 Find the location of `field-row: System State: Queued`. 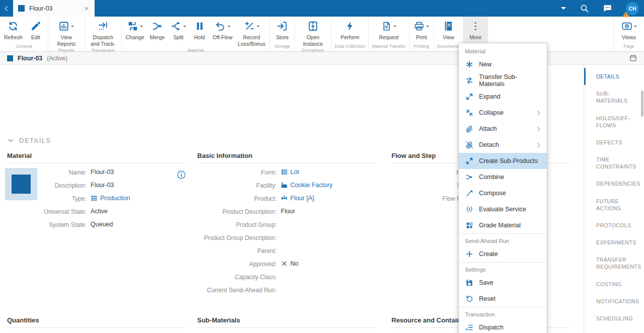

field-row: System State: Queued is located at coordinates (97, 227).